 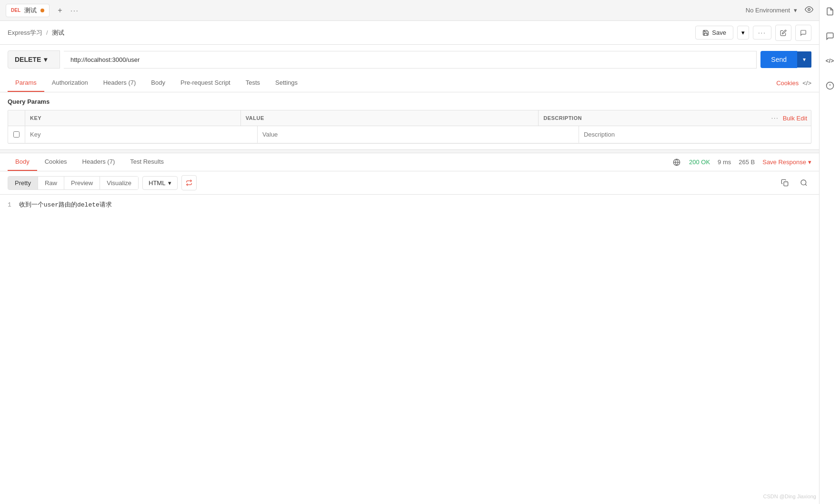 I want to click on format-tabs: Pretty Raw Preview Visualize, so click(x=73, y=183).